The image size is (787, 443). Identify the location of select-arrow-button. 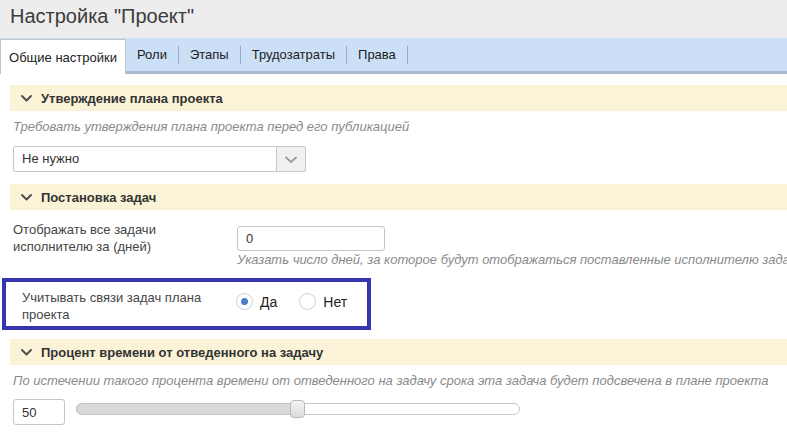
(291, 159).